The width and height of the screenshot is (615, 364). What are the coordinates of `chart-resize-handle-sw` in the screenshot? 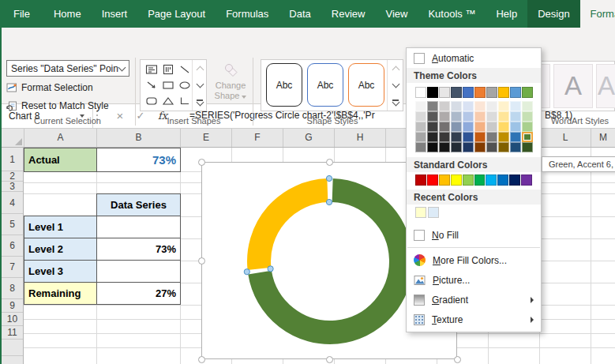 It's located at (202, 360).